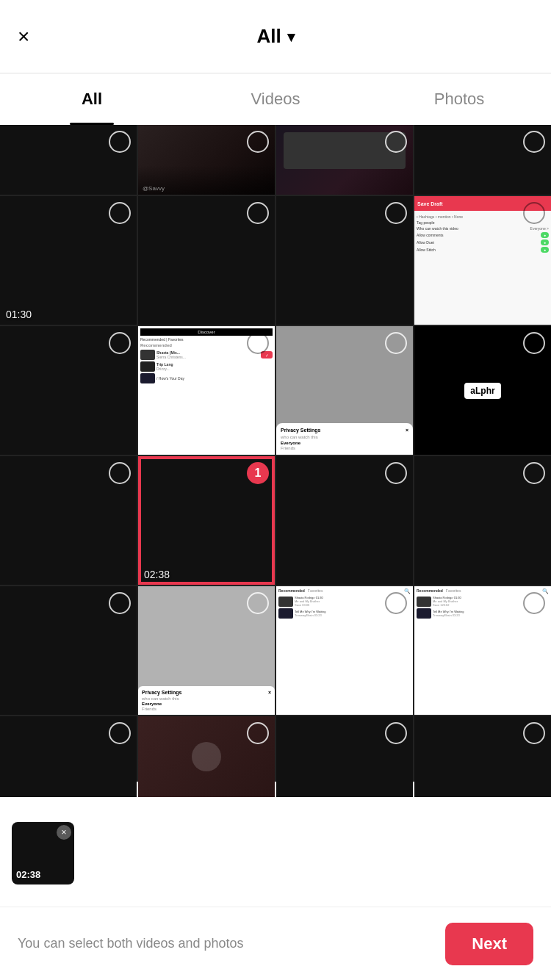  I want to click on grid-row-2: Discover Recommended | Favorites Recomme…, so click(276, 391).